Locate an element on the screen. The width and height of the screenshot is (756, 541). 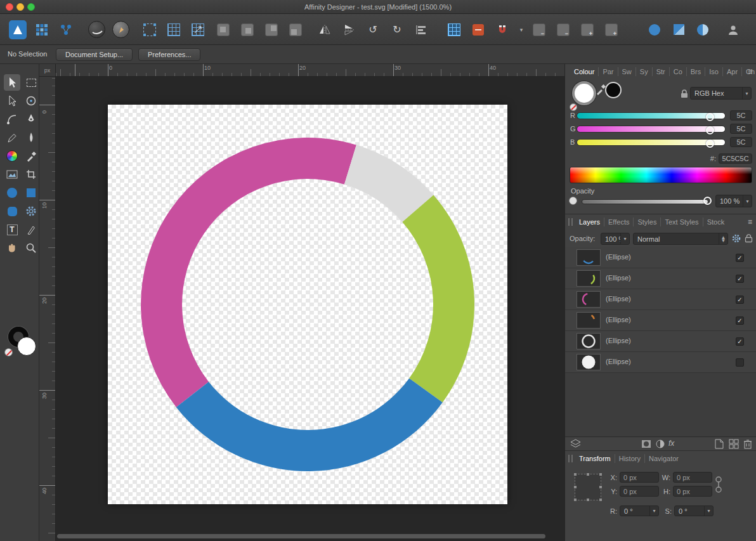
new-layer-icon is located at coordinates (719, 444).